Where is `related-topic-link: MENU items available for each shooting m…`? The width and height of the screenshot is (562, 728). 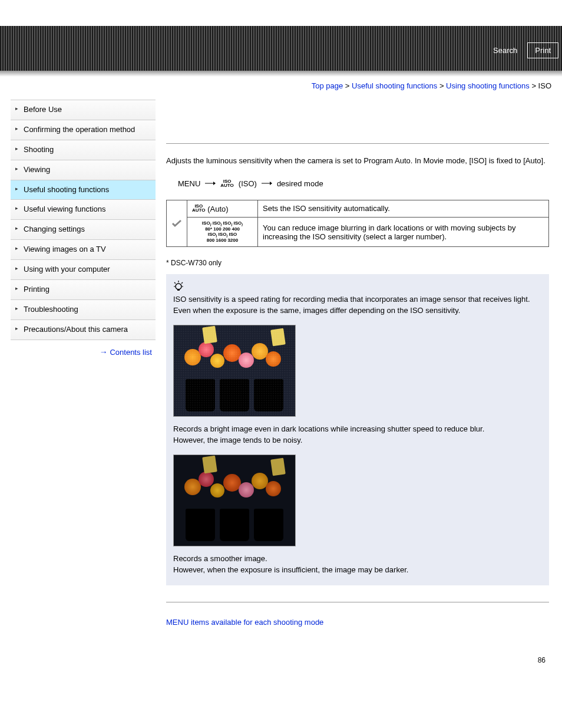 related-topic-link: MENU items available for each shooting m… is located at coordinates (245, 622).